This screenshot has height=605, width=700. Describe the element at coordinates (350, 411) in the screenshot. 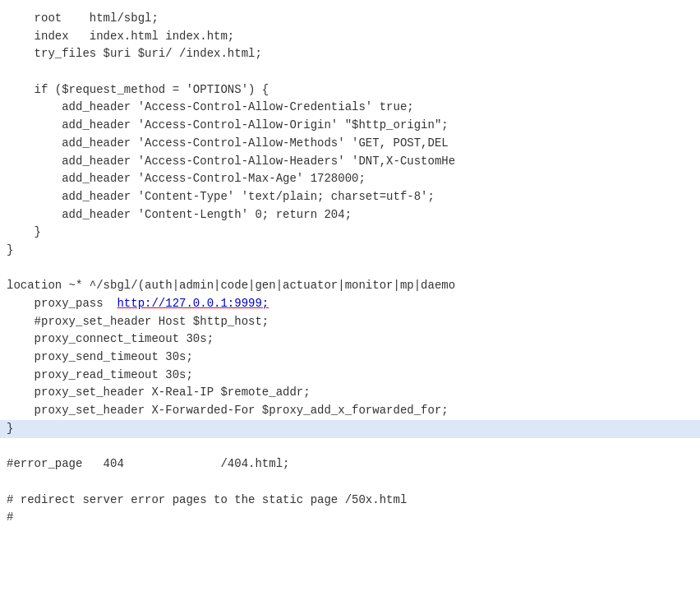

I see `code-line-23: proxy_set_header X-Forwarded-For $proxy_…` at that location.